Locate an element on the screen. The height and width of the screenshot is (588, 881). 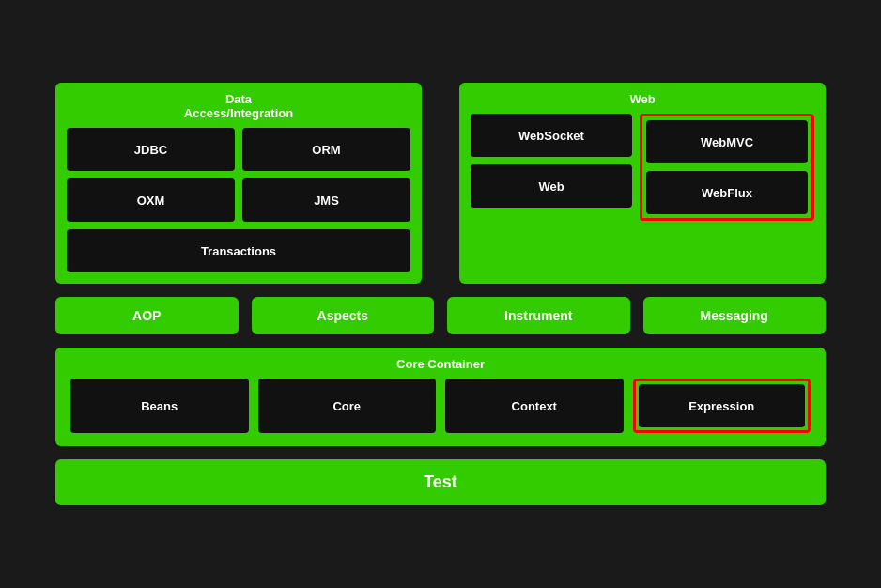
oxm-btn: OXM is located at coordinates (150, 200).